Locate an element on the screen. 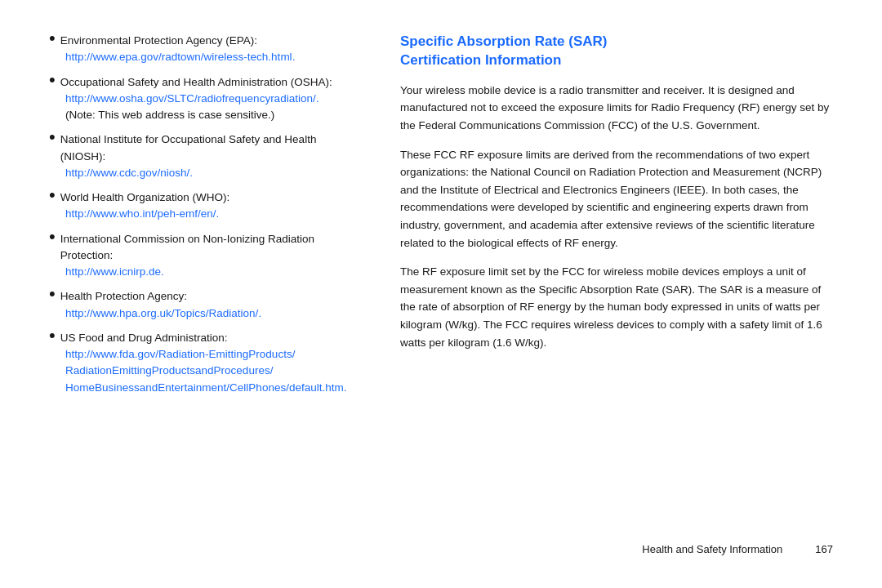 The height and width of the screenshot is (588, 882). footer-page-number: 167 is located at coordinates (824, 549).